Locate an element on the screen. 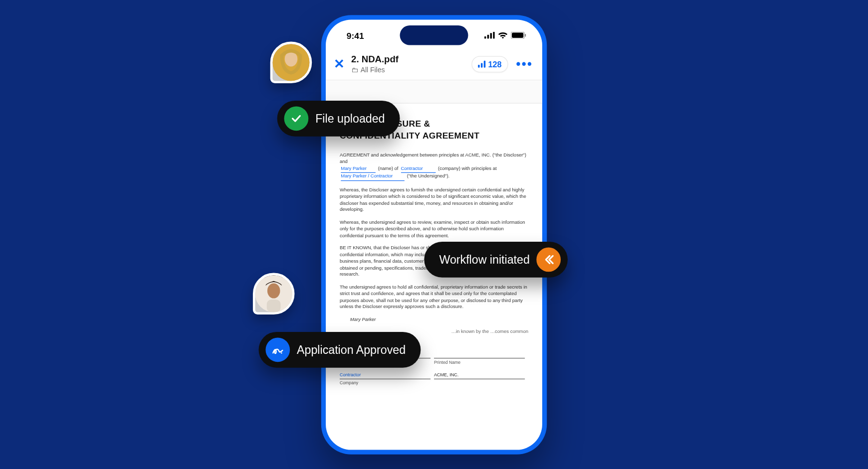  callout-workflow-initiated: Workflow initiated is located at coordinates (496, 259).